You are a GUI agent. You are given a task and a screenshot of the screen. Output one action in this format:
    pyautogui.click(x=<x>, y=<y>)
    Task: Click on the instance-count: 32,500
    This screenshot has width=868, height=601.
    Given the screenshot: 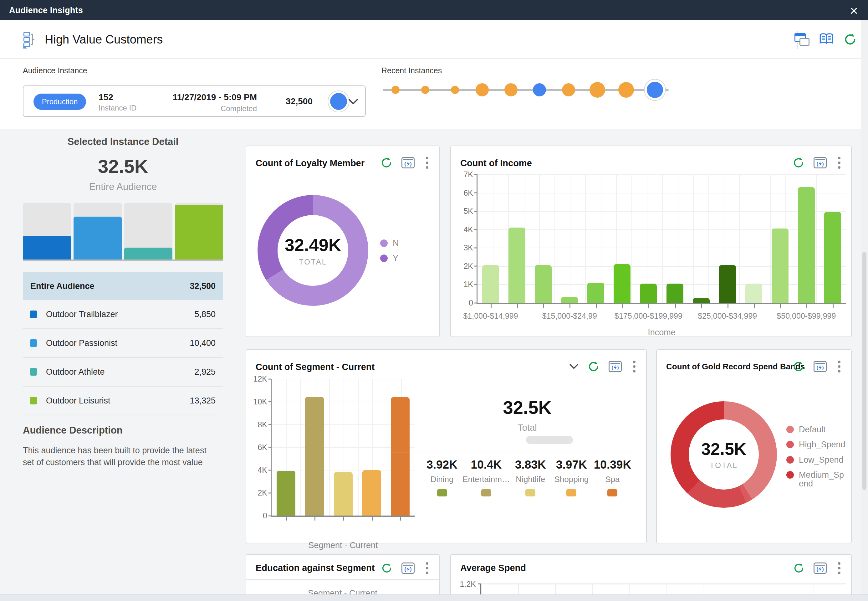 What is the action you would take?
    pyautogui.click(x=299, y=102)
    